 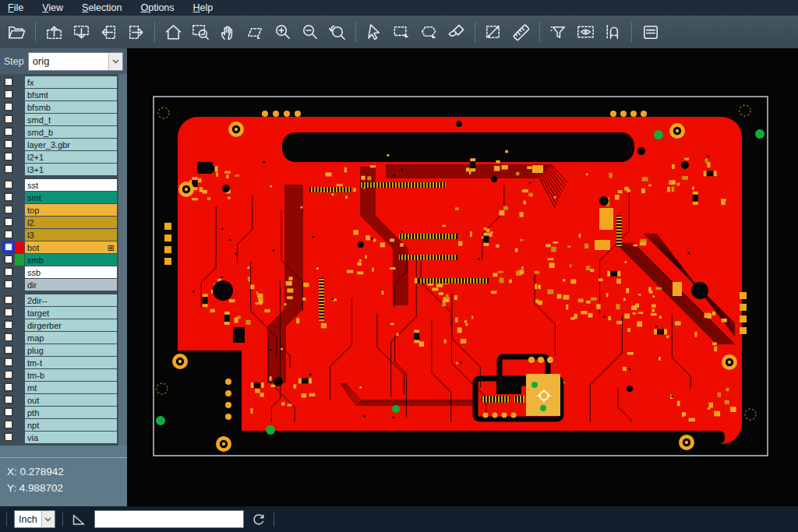 What do you see at coordinates (650, 32) in the screenshot?
I see `log-panel-button` at bounding box center [650, 32].